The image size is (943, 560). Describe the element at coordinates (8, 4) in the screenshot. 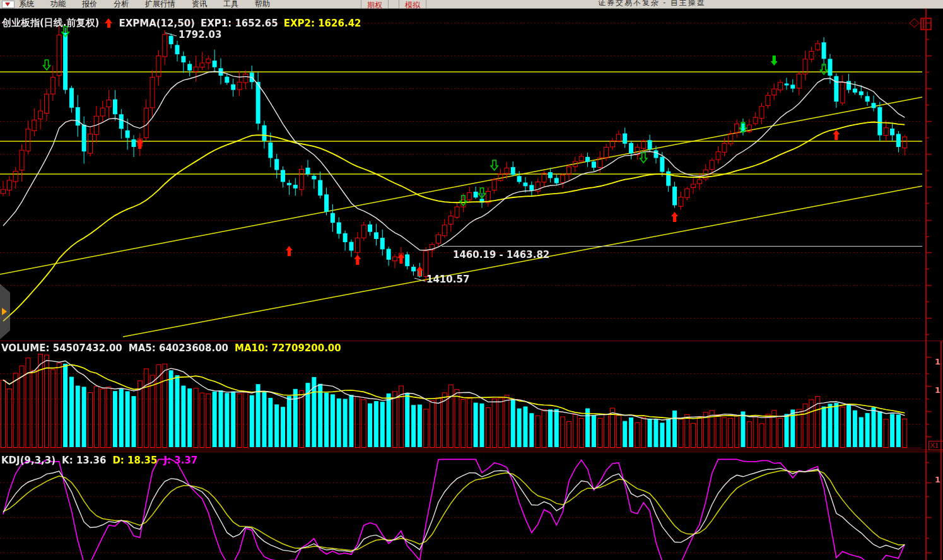

I see `app-icon-glyph` at that location.